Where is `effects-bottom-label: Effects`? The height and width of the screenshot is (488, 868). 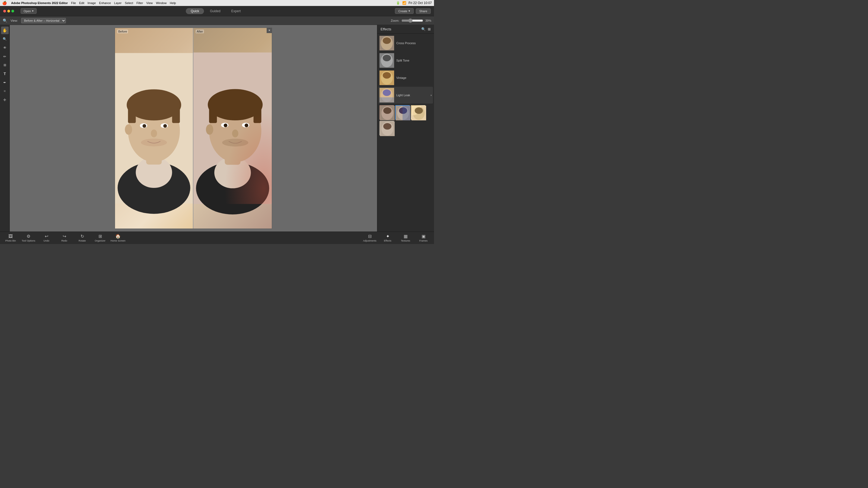
effects-bottom-label: Effects is located at coordinates (388, 241).